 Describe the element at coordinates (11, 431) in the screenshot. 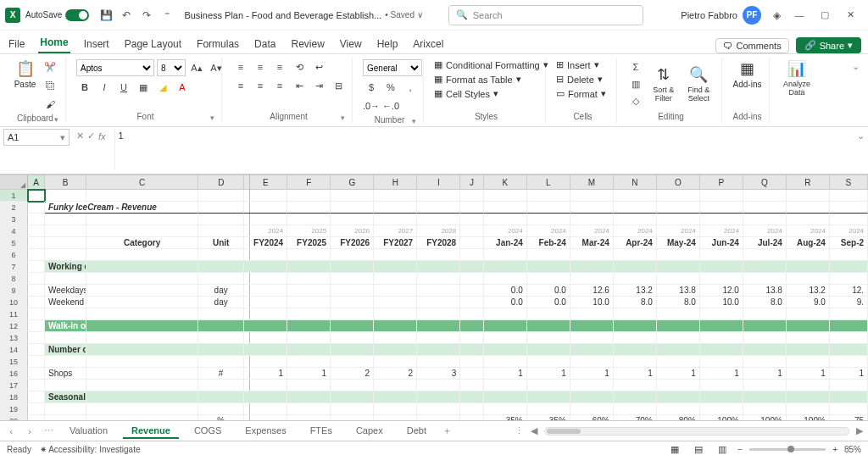

I see `sheet-nav-prev: ‹` at that location.